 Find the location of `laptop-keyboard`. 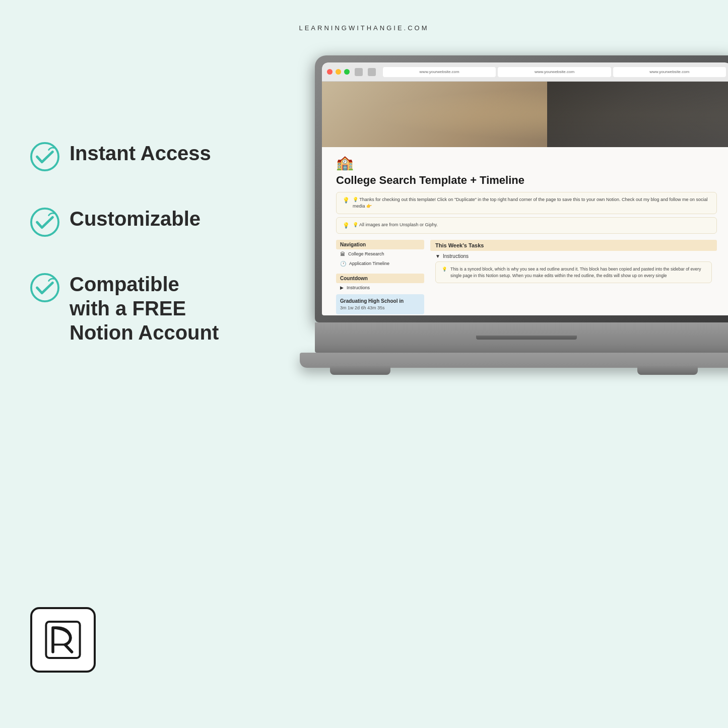

laptop-keyboard is located at coordinates (521, 338).